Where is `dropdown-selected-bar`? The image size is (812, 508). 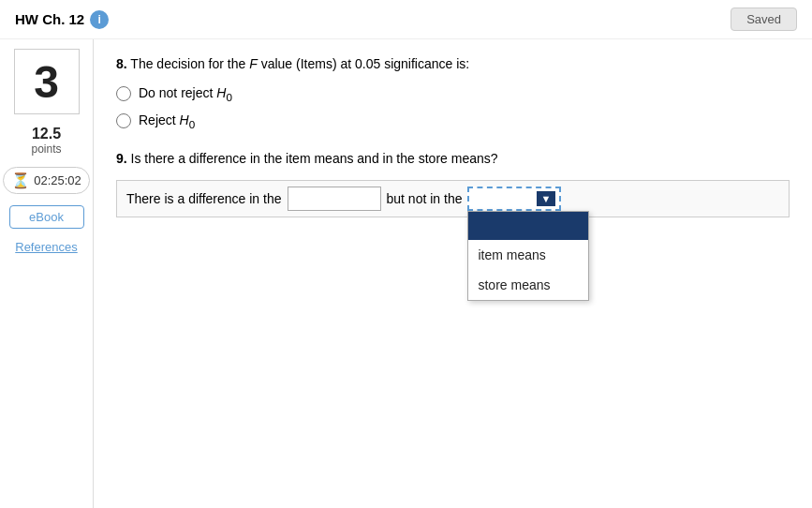
dropdown-selected-bar is located at coordinates (528, 226).